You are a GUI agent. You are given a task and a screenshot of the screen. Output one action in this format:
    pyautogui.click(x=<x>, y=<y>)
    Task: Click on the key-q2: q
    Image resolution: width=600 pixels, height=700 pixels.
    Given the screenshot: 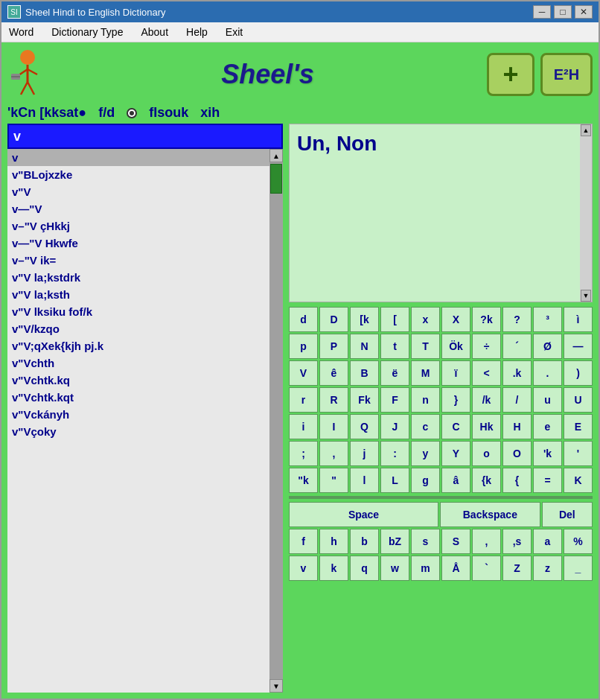 What is the action you would take?
    pyautogui.click(x=365, y=568)
    